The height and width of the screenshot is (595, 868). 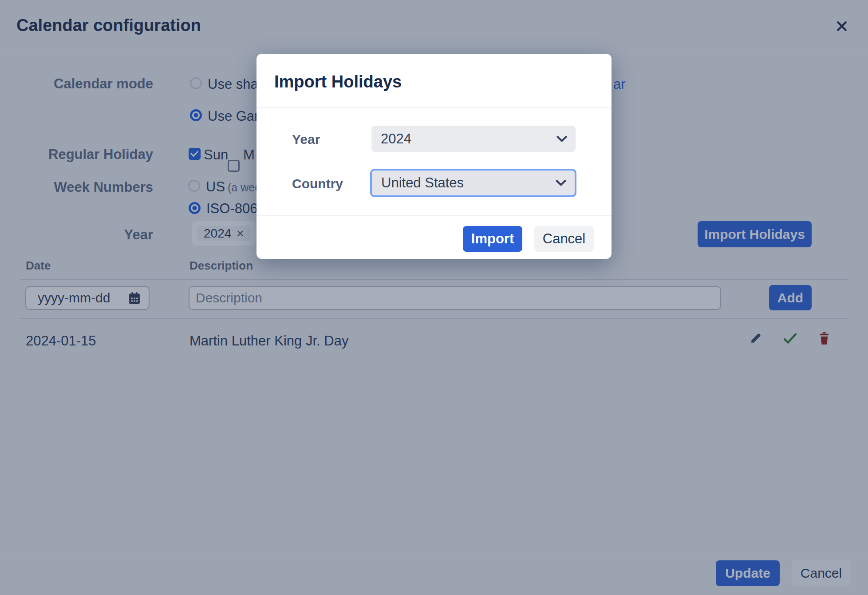 What do you see at coordinates (418, 183) in the screenshot?
I see `country-select-value: United States` at bounding box center [418, 183].